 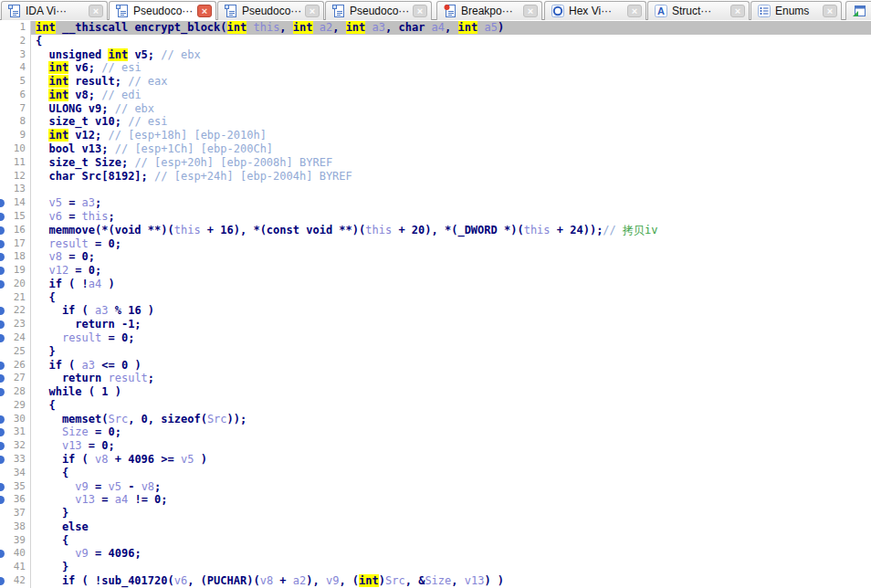 What do you see at coordinates (436, 285) in the screenshot?
I see `code-line: 20 if ( !a4 )` at bounding box center [436, 285].